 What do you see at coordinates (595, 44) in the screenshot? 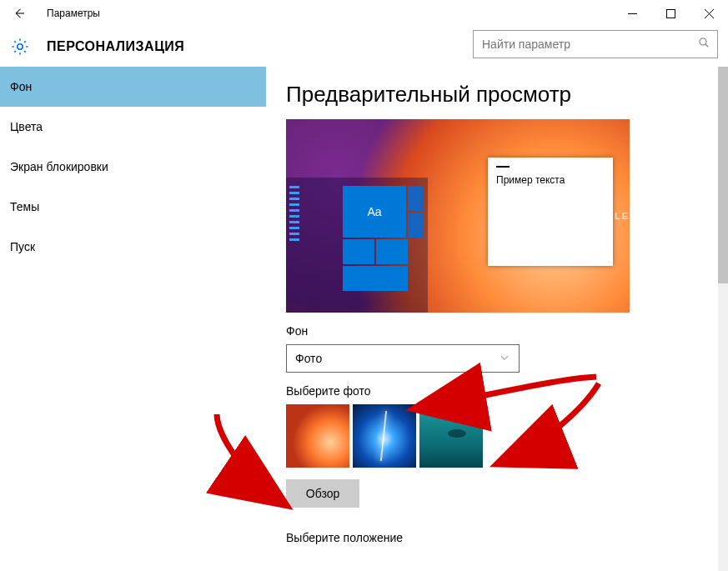
I see `search-box` at bounding box center [595, 44].